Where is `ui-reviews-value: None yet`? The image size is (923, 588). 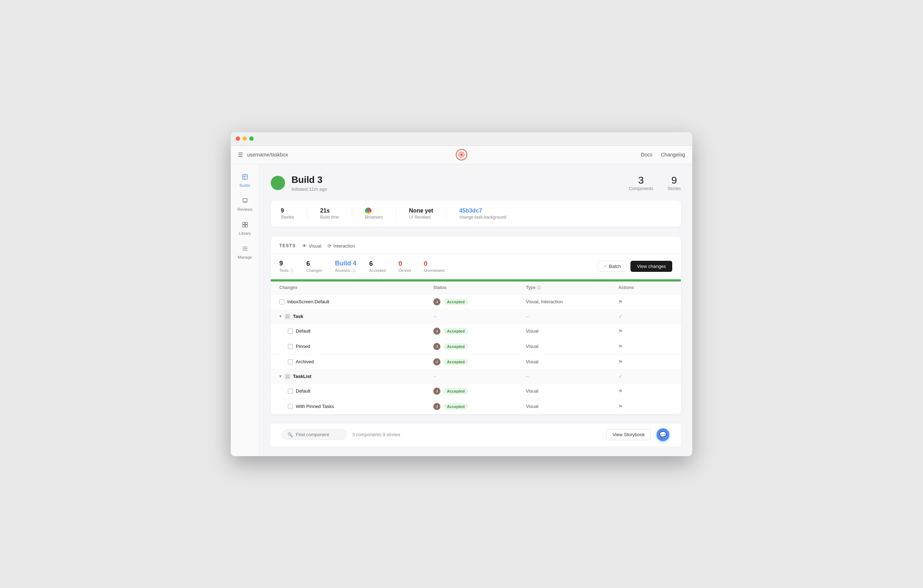 ui-reviews-value: None yet is located at coordinates (421, 211).